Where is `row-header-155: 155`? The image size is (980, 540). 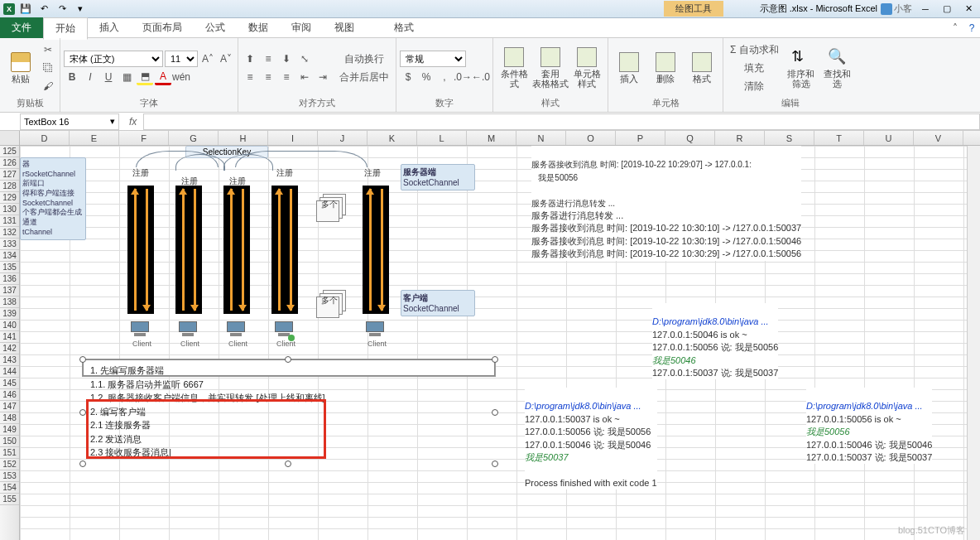 row-header-155: 155 is located at coordinates (10, 499).